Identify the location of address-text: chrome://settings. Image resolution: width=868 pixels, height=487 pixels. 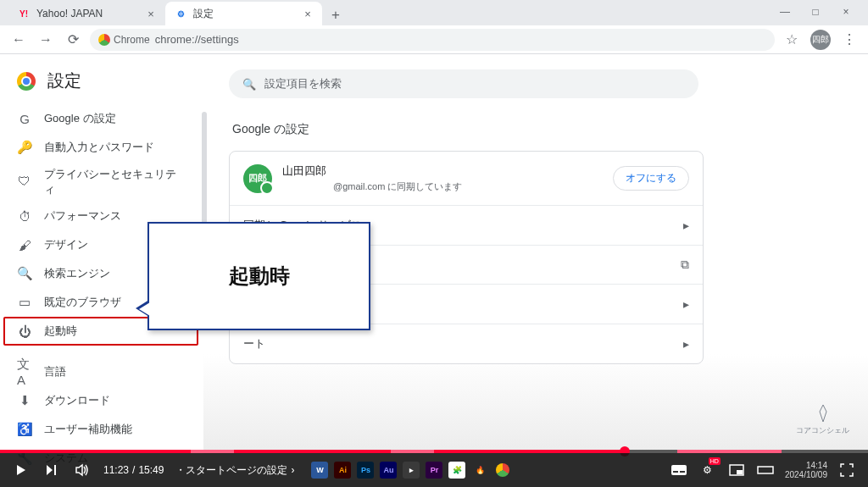
(197, 39).